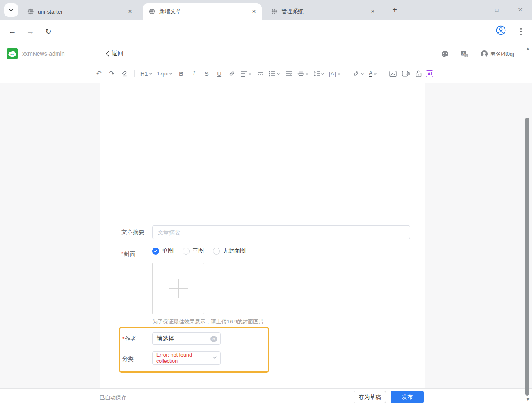  What do you see at coordinates (465, 54) in the screenshot?
I see `language-translate-icon: A文` at bounding box center [465, 54].